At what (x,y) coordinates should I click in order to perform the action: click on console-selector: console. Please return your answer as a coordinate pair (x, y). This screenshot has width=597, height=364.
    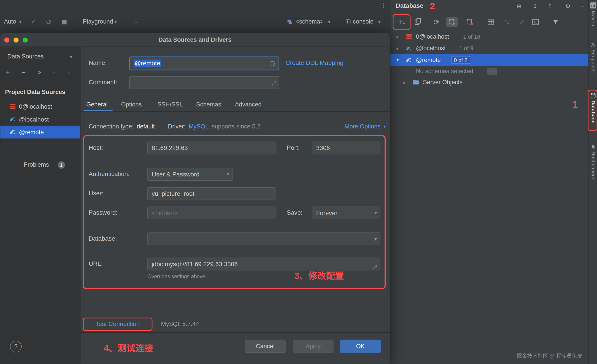
    Looking at the image, I should click on (363, 22).